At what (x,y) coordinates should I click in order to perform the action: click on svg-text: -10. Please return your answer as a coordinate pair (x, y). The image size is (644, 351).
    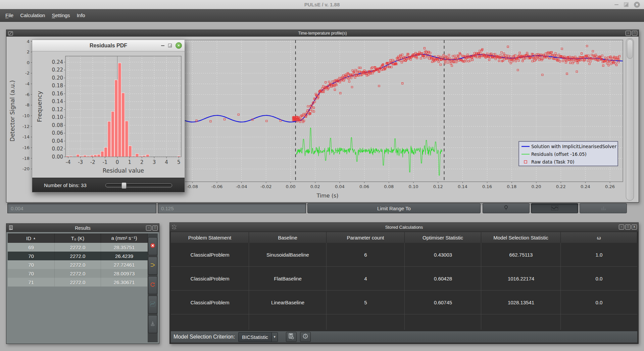
    Looking at the image, I should click on (26, 116).